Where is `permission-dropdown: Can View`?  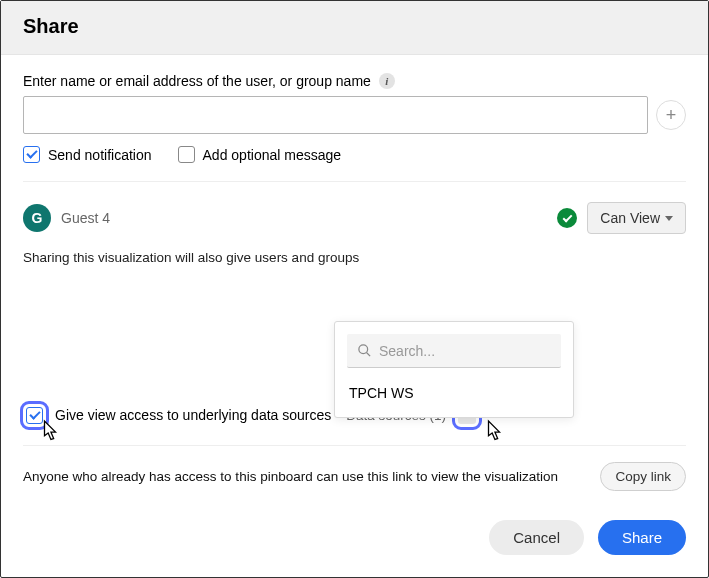 permission-dropdown: Can View is located at coordinates (636, 218).